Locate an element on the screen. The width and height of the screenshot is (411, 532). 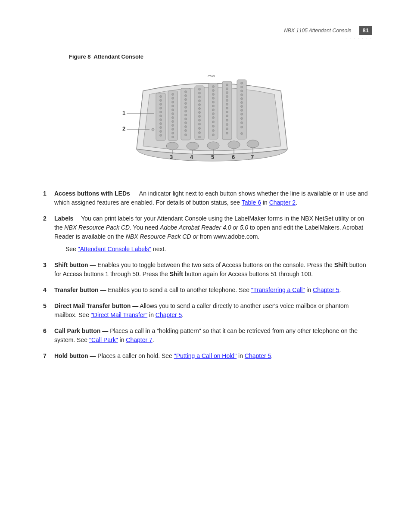
link-chapter5-hold: Chapter 5 is located at coordinates (258, 356).